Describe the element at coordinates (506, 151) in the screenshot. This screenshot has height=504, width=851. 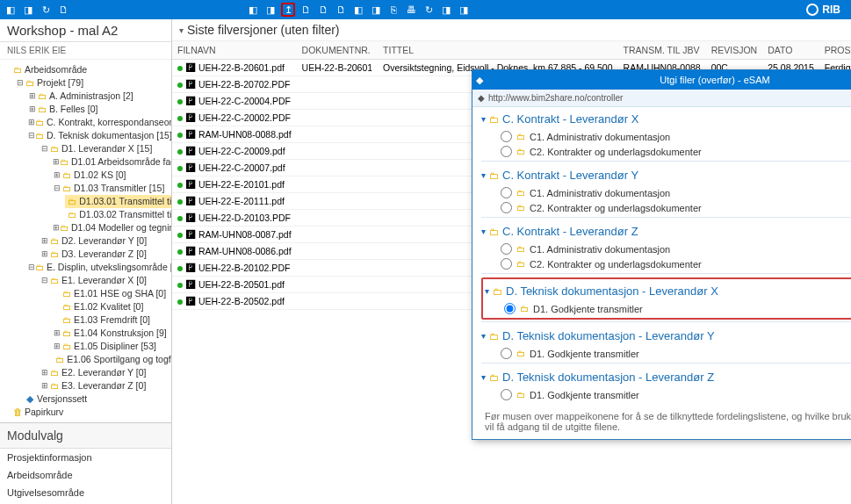
I see `radio-cx-c2` at that location.